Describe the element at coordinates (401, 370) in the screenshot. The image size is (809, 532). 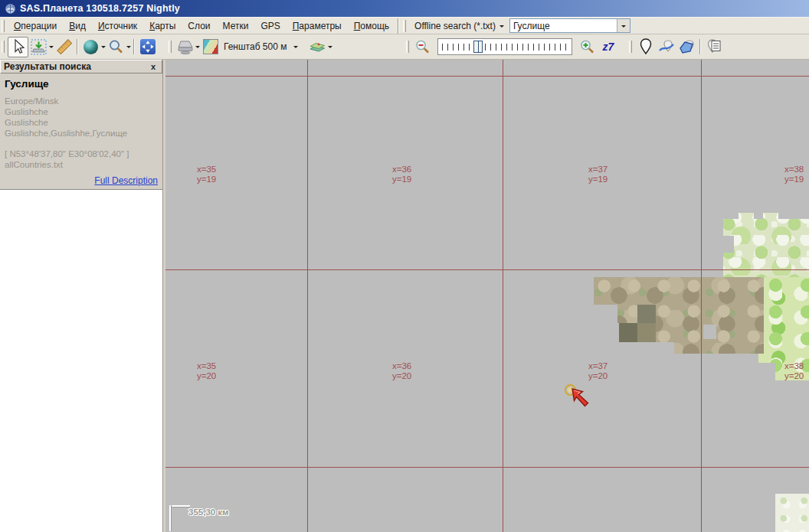
I see `tile-label: x=36y=20` at that location.